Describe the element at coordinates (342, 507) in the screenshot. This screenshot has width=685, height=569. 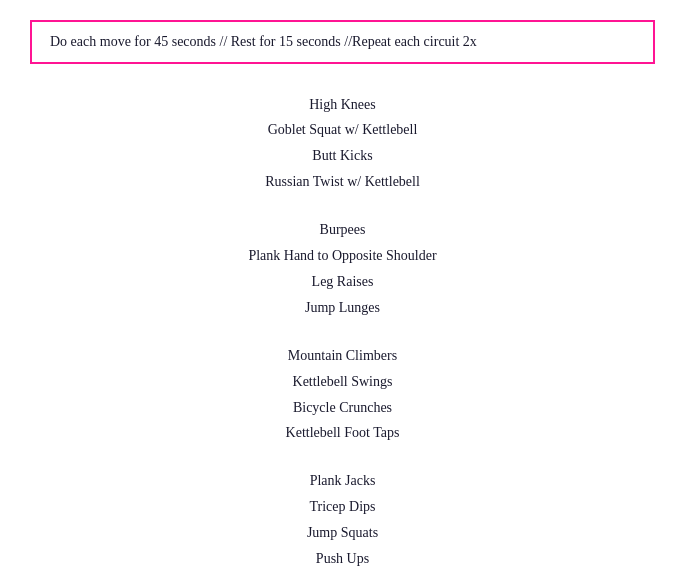
I see `exercise-item: Tricep Dips` at that location.